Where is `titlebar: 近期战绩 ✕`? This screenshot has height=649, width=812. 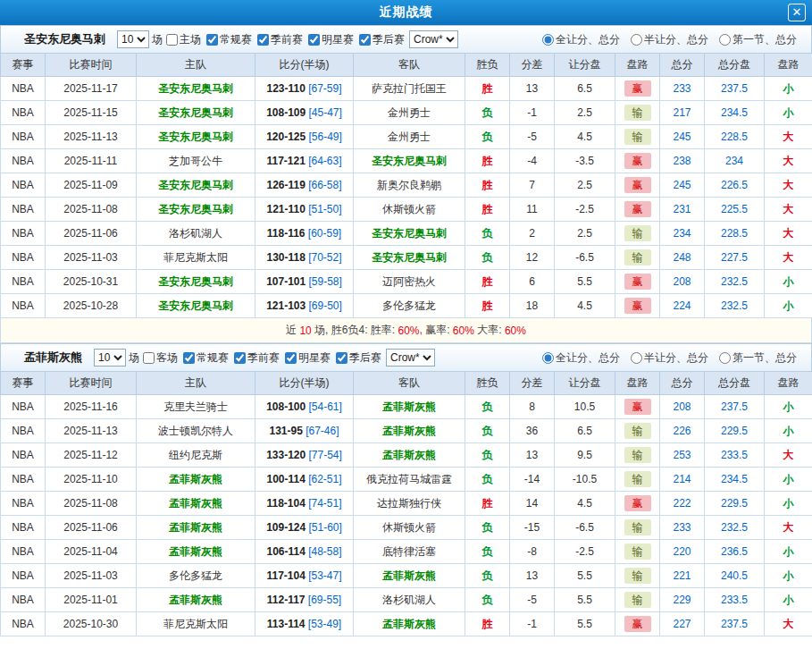 titlebar: 近期战绩 ✕ is located at coordinates (406, 13).